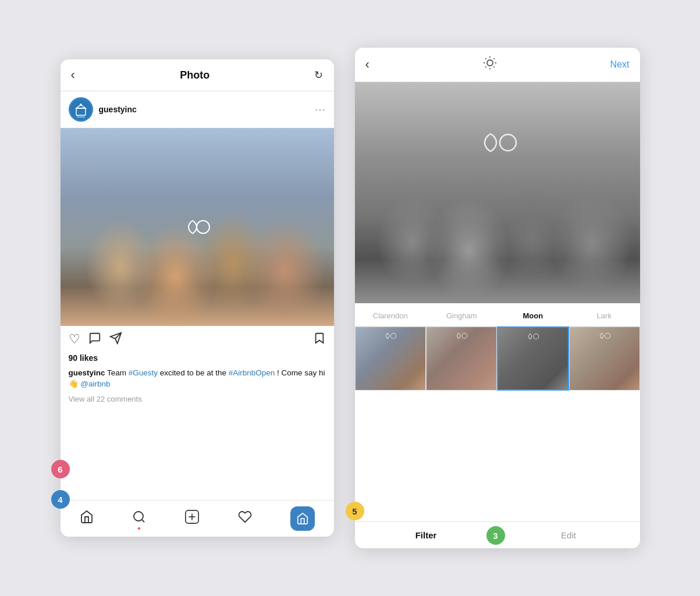 Image resolution: width=700 pixels, height=596 pixels. Describe the element at coordinates (197, 399) in the screenshot. I see `view-comments-link: View all 22 comments` at that location.